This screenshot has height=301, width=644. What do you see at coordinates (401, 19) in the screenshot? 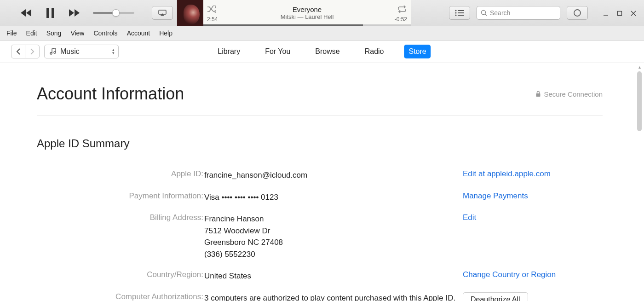
I see `remaining-time: -0:52` at bounding box center [401, 19].